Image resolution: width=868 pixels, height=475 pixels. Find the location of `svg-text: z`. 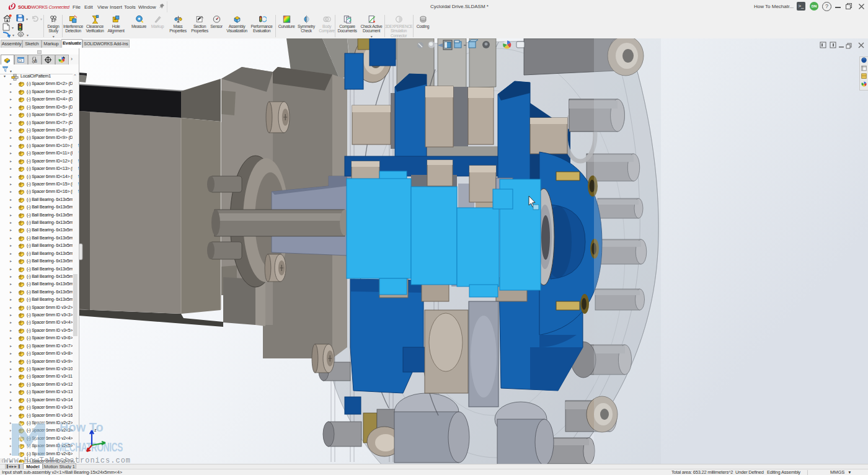

svg-text: z is located at coordinates (95, 430).